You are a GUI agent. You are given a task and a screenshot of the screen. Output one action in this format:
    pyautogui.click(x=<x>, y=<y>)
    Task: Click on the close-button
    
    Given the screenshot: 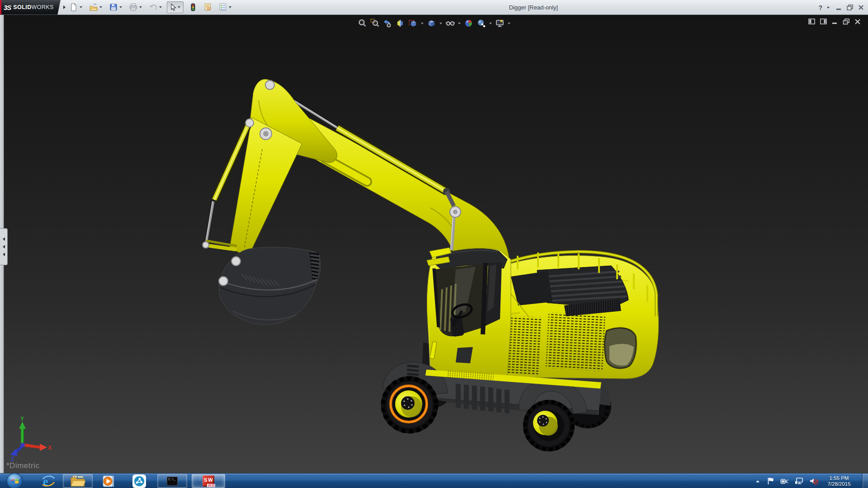 What is the action you would take?
    pyautogui.click(x=861, y=7)
    